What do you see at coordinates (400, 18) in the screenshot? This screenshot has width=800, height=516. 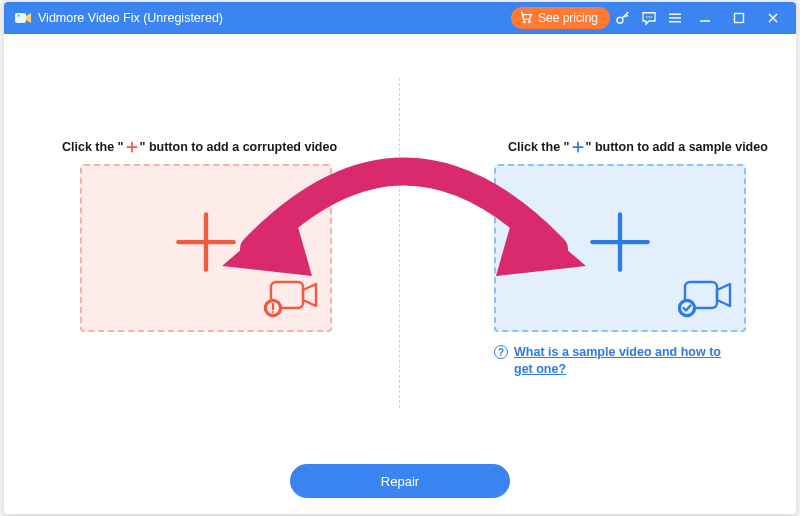 I see `titlebar: Vidmore Video Fix (Unregistered) See pri…` at bounding box center [400, 18].